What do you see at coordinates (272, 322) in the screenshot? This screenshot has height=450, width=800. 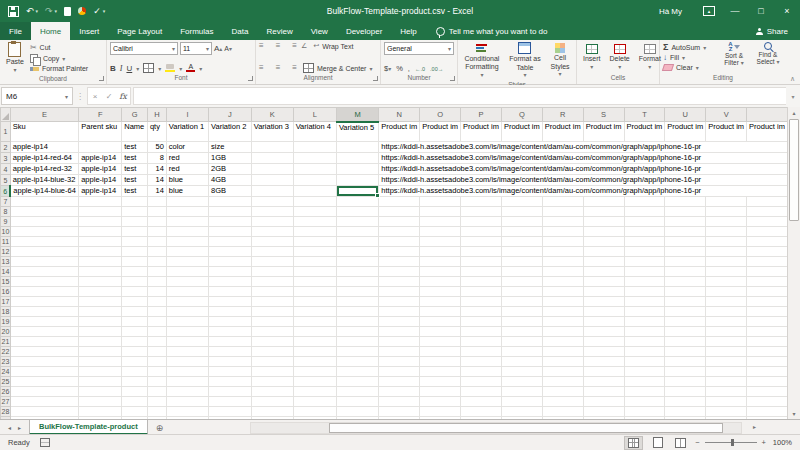 I see `cell-K19` at bounding box center [272, 322].